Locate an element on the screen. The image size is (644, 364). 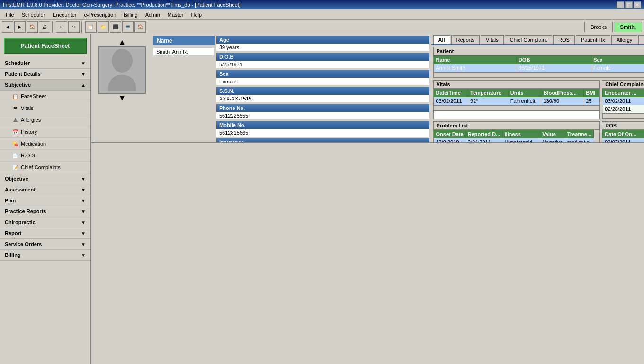
sidebar-sub-medication: 💊 Medication is located at coordinates (45, 144).